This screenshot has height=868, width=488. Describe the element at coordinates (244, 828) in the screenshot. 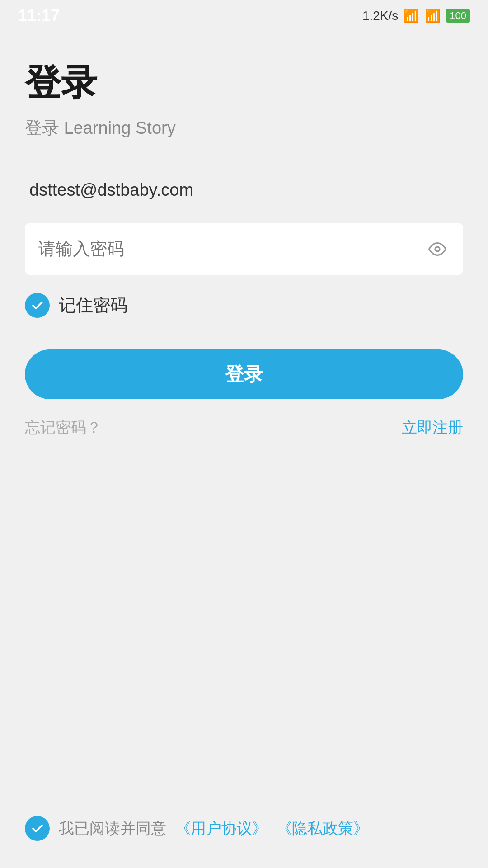

I see `bottom-section: 我已阅读并同意 《用户协议》 《隐私政策》` at that location.